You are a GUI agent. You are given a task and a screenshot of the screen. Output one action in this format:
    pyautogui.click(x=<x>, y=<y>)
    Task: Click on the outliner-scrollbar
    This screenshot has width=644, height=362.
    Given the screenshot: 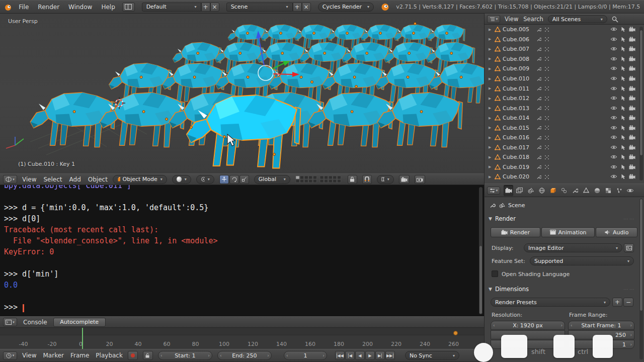 What is the action you would take?
    pyautogui.click(x=641, y=104)
    